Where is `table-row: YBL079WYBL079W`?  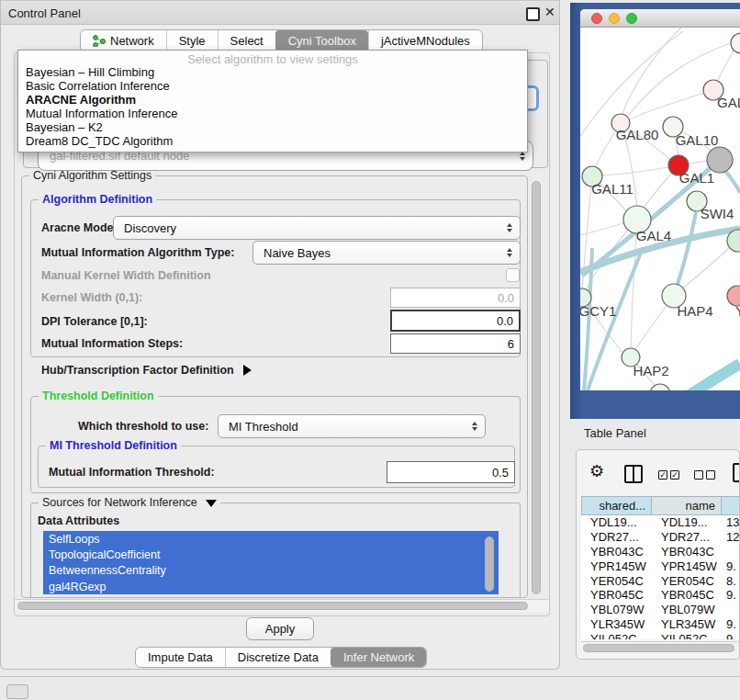
table-row: YBL079WYBL079W is located at coordinates (661, 610).